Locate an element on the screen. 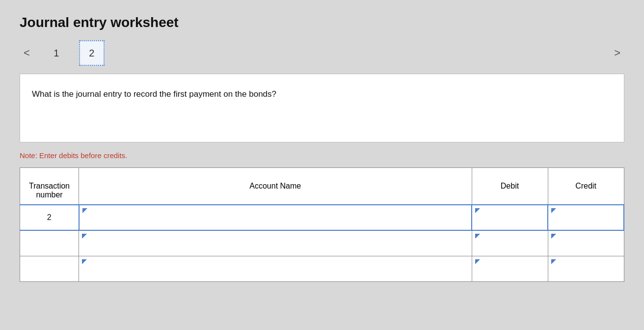 Image resolution: width=644 pixels, height=330 pixels. transaction-number-cell: 2 is located at coordinates (50, 218).